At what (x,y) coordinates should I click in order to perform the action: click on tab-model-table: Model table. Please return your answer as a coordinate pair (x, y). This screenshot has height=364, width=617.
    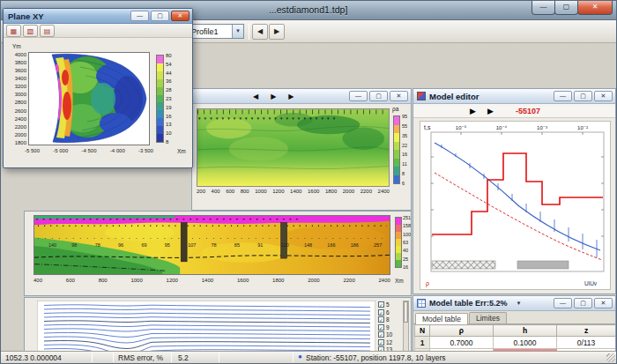
    Looking at the image, I should click on (442, 319).